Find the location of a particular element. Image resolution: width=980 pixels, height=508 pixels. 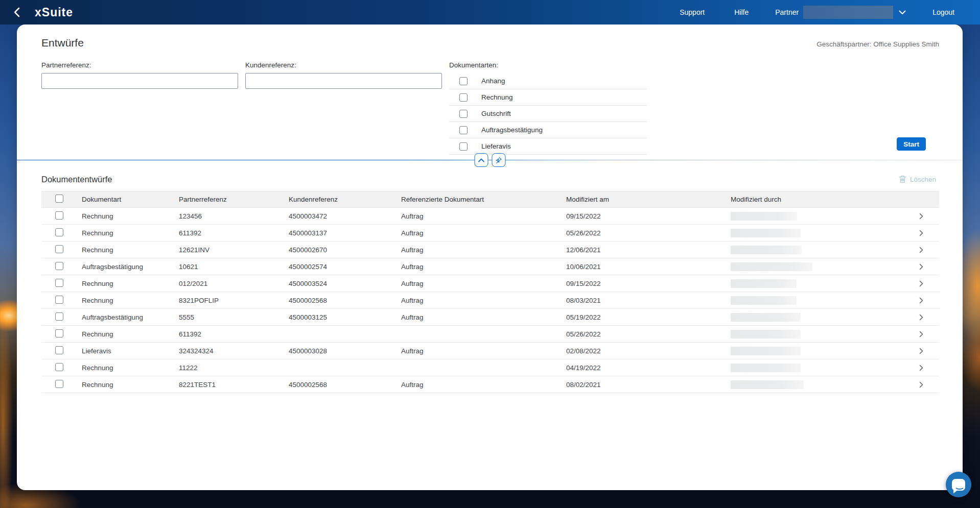

cell-kundenreferenz: 4500003472 is located at coordinates (345, 216).